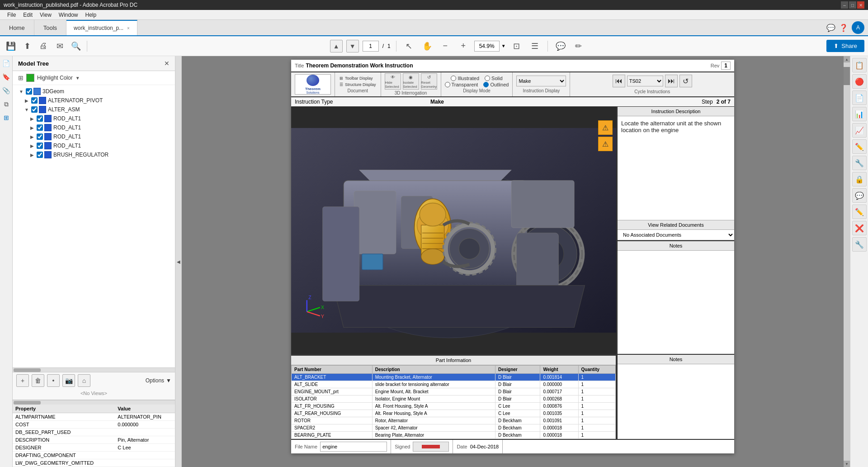 The height and width of the screenshot is (467, 868). Describe the element at coordinates (579, 46) in the screenshot. I see `annotation-button: ✏` at that location.